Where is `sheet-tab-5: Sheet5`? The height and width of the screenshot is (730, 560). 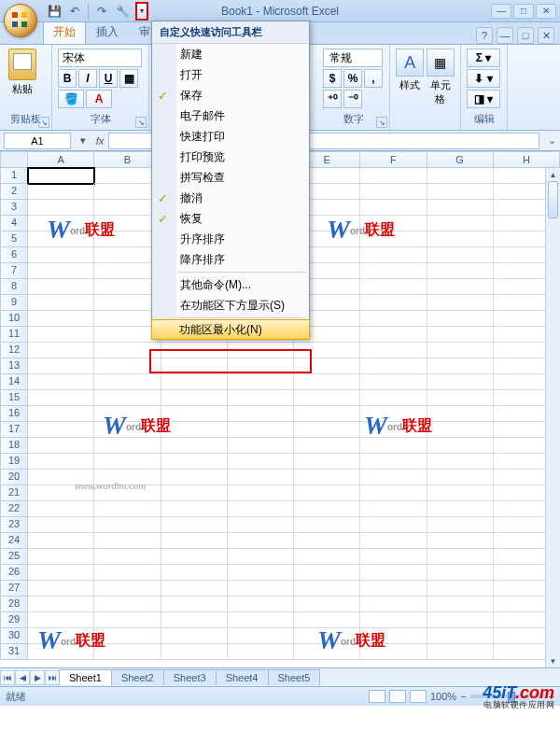
sheet-tab-5: Sheet5 is located at coordinates (295, 678).